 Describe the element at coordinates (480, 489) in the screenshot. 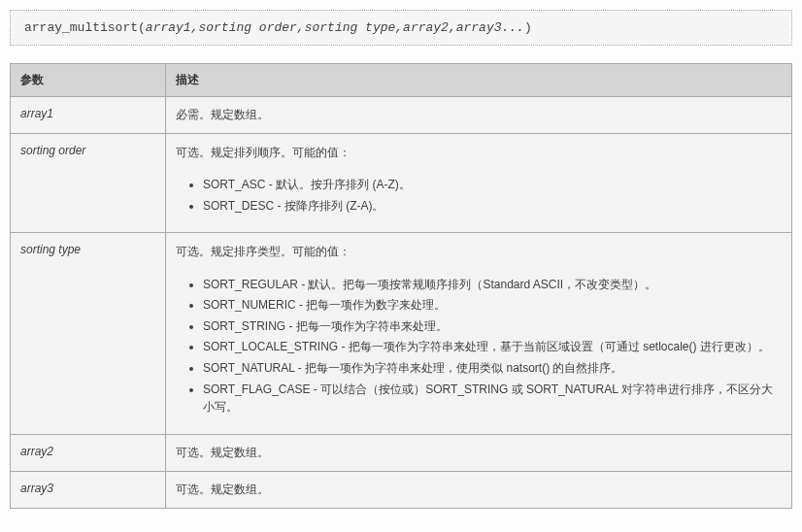

I see `param-desc-array3: 可选。规定数组。` at that location.